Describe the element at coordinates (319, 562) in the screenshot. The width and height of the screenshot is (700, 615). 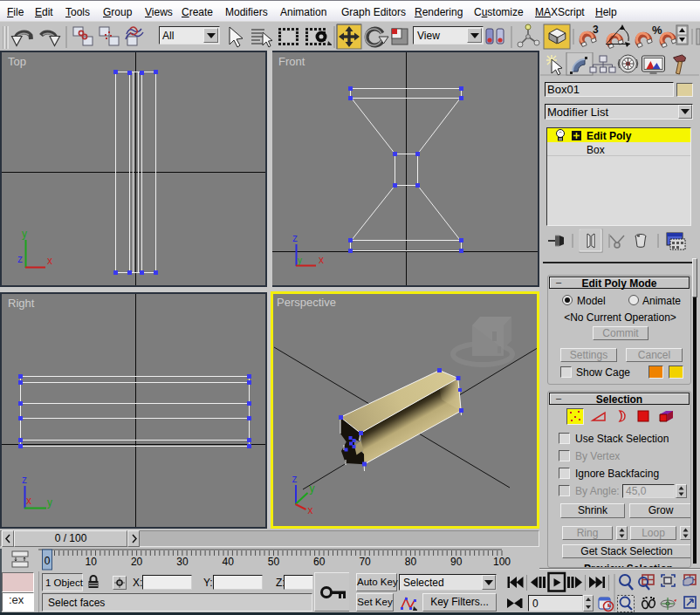
I see `svg-text: 60` at that location.